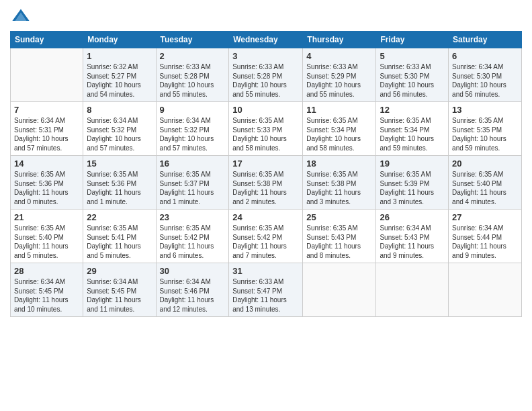 The image size is (532, 411). I want to click on header, so click(266, 16).